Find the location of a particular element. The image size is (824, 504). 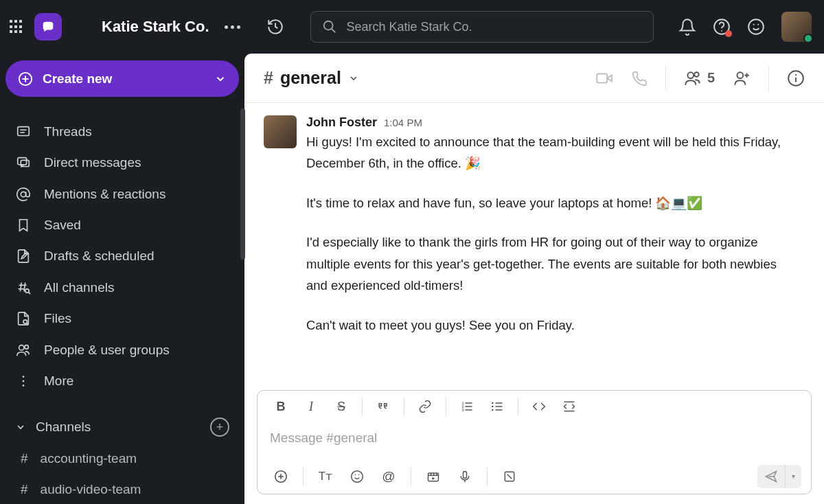

nav-saved: Saved is located at coordinates (122, 225).